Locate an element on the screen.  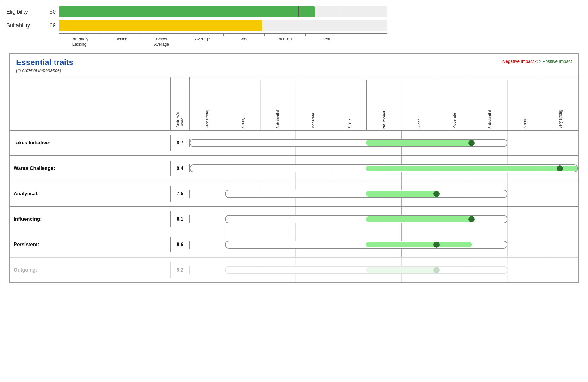
eligibility-row: Eligibility 80 is located at coordinates (294, 12).